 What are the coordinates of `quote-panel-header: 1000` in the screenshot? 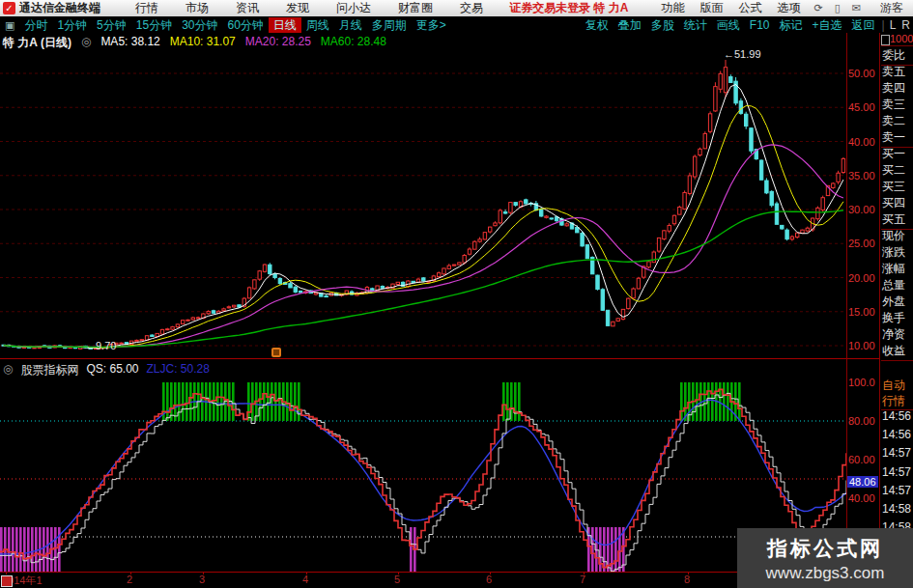 It's located at (901, 39).